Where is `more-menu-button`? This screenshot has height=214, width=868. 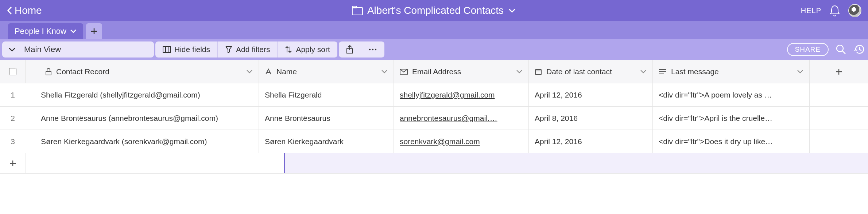
more-menu-button is located at coordinates (373, 49).